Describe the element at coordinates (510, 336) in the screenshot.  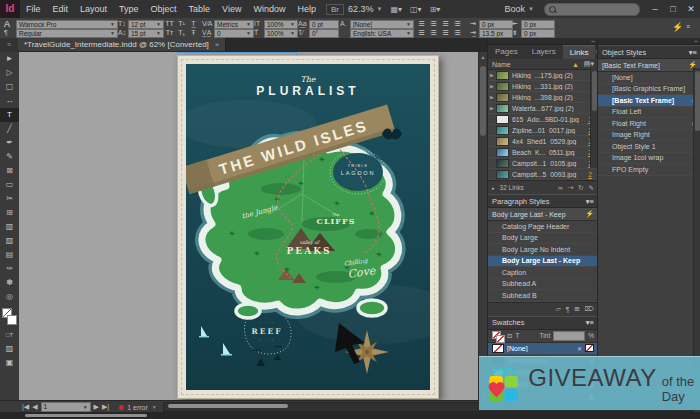
I see `container-toggle-icon: ⊡` at that location.